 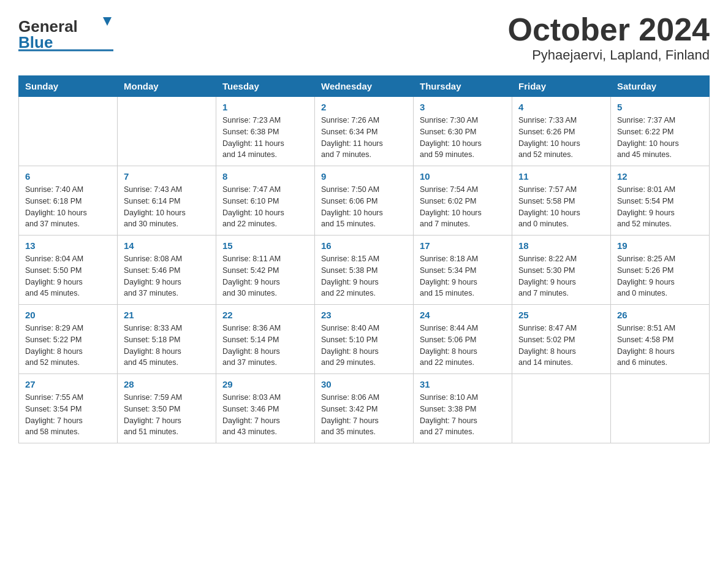 I want to click on day-info: Sunrise: 8:11 AMSunset: 5:42 PMDaylight:…, so click(x=265, y=276).